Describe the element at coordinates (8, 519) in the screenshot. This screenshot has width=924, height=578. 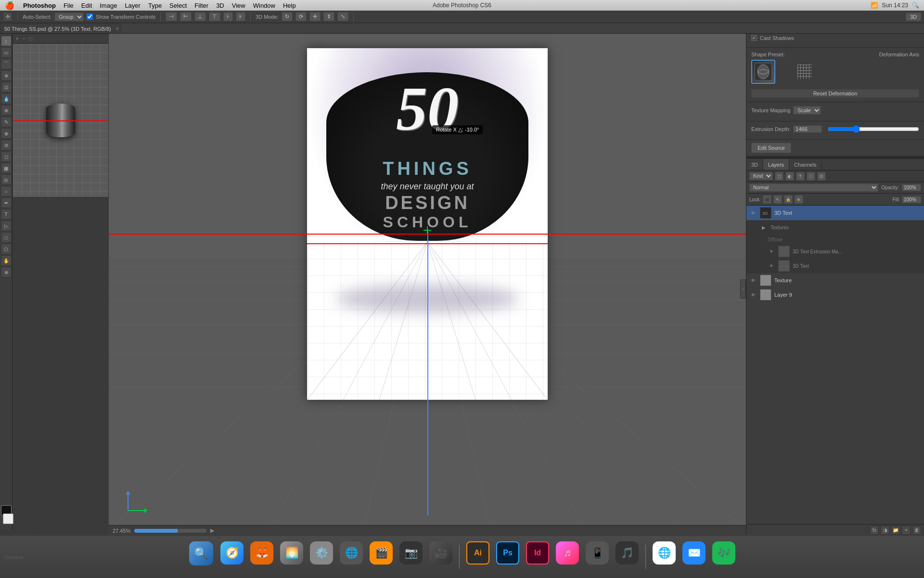
I see `background-color` at that location.